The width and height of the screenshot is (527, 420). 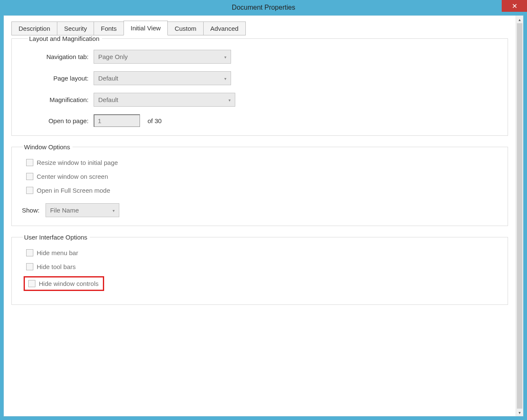 I want to click on row-show: Show: File Name ▾, so click(x=260, y=210).